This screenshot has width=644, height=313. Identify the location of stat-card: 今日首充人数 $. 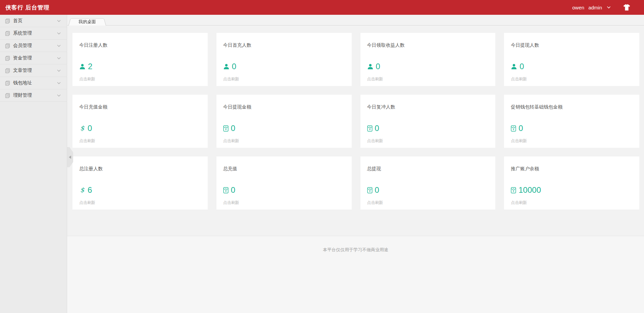
(284, 59).